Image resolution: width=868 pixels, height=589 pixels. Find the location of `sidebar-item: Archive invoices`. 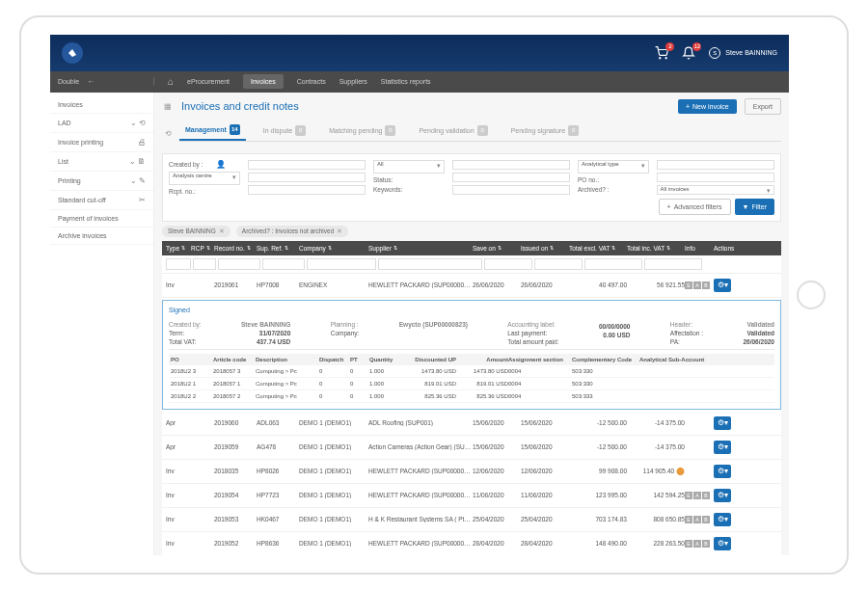

sidebar-item: Archive invoices is located at coordinates (102, 236).